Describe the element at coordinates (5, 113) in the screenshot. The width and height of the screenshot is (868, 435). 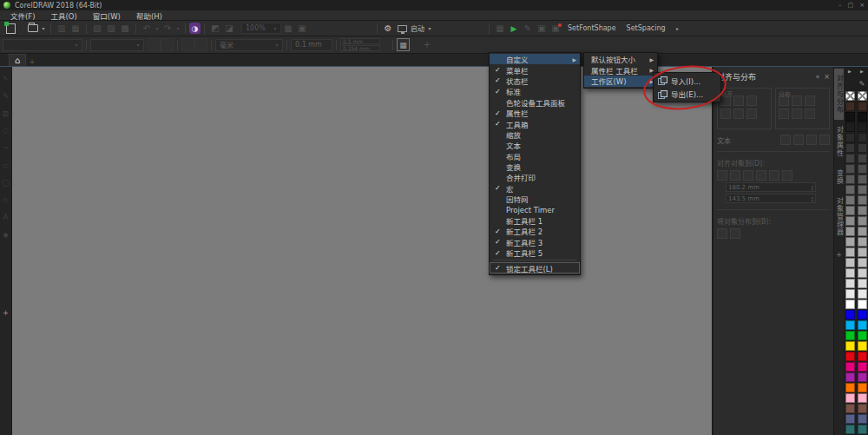
I see `crop-tool: ▧` at that location.